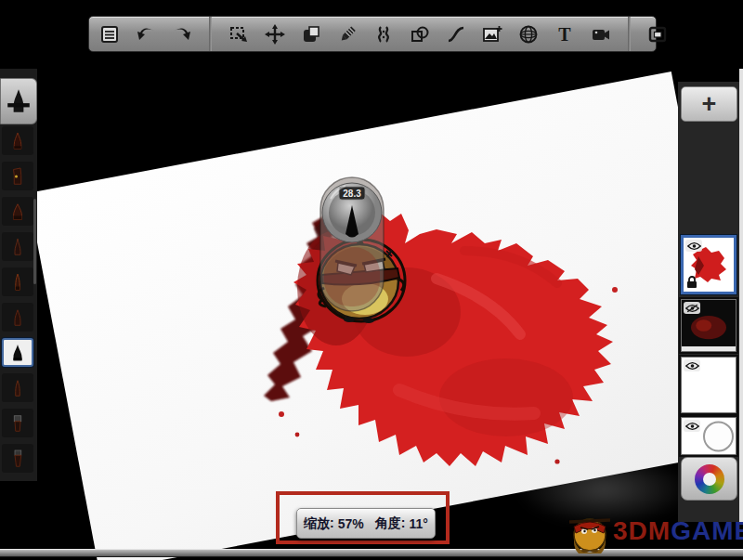 Image resolution: width=743 pixels, height=560 pixels. What do you see at coordinates (692, 425) in the screenshot?
I see `layer-4-visibility-icon` at bounding box center [692, 425].